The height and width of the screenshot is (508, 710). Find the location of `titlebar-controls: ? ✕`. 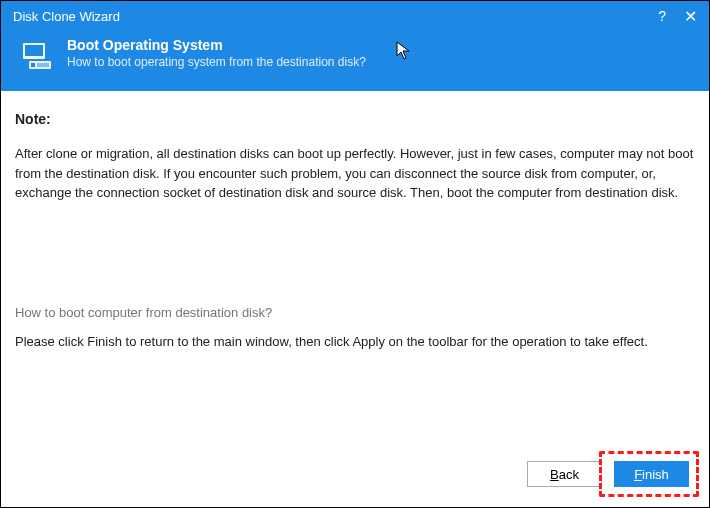

titlebar-controls: ? ✕ is located at coordinates (678, 16).